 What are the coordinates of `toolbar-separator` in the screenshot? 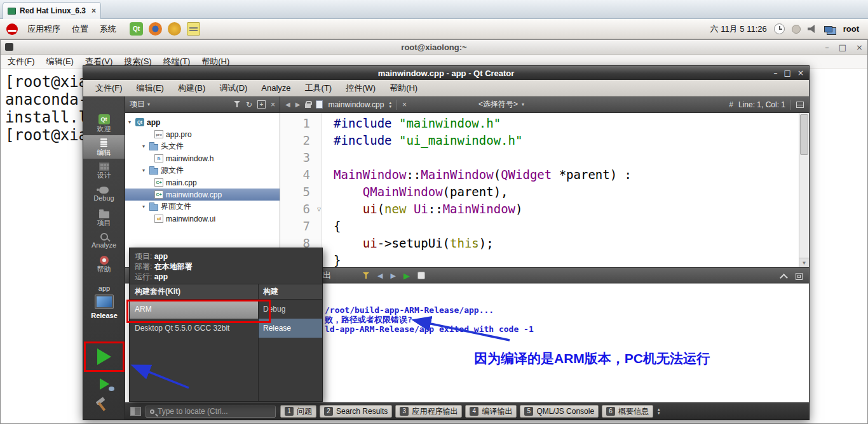 It's located at (397, 105).